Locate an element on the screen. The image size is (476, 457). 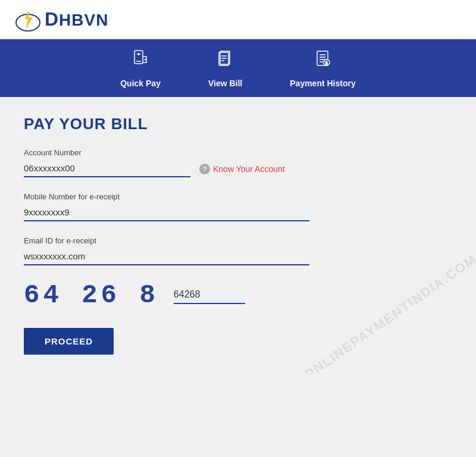
know-account-link: ? Know Your Account is located at coordinates (242, 169).